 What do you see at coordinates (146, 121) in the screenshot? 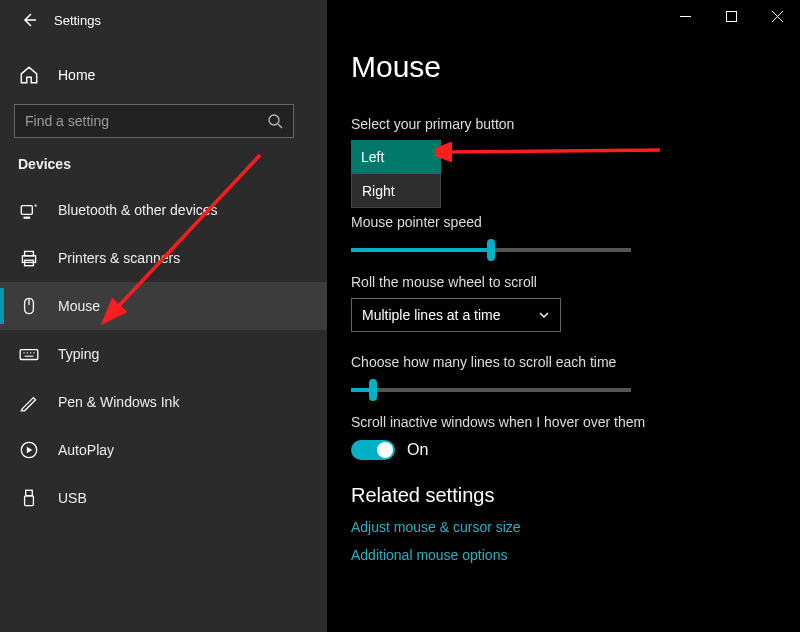
I see `search-input` at bounding box center [146, 121].